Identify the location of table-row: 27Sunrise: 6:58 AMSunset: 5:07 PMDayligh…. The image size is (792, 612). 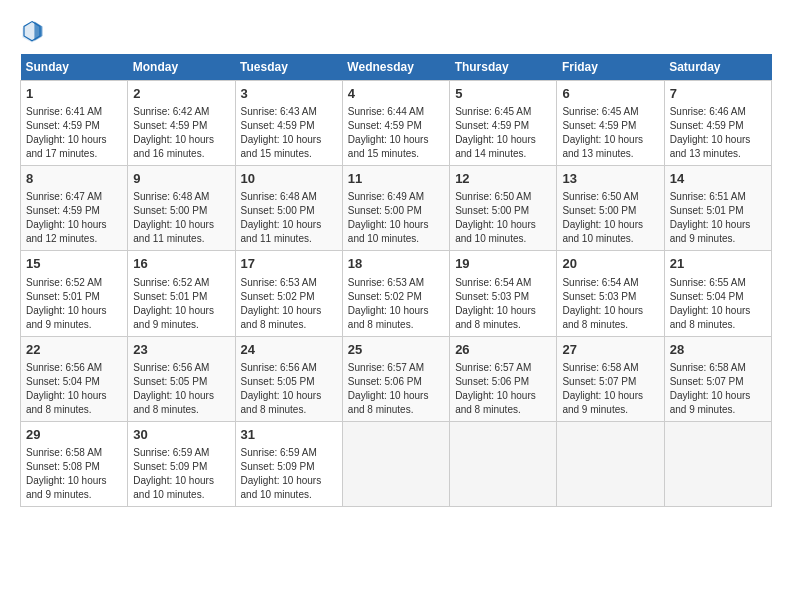
(610, 378).